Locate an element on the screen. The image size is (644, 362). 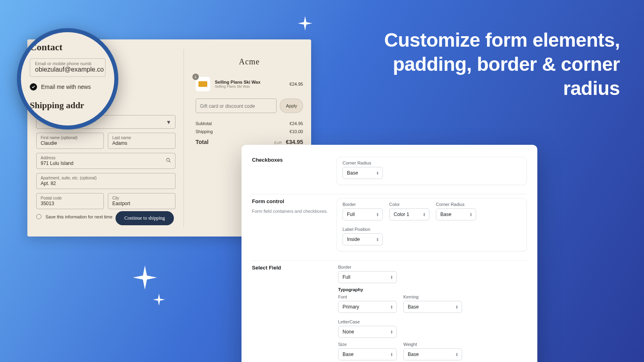
font-select: Primary ▴▾ is located at coordinates (367, 307).